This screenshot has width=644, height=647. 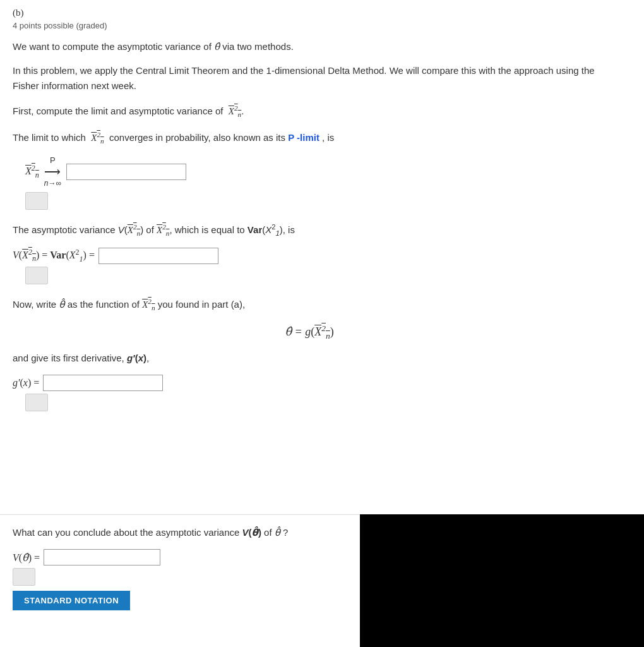 What do you see at coordinates (53, 172) in the screenshot?
I see `convergence-arrow: P ⟶ n→∞` at bounding box center [53, 172].